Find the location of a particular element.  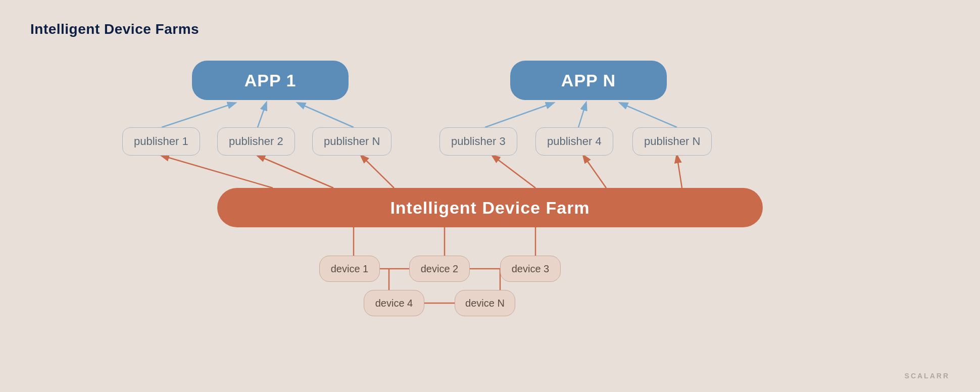

app1-box: APP 1 is located at coordinates (270, 80).